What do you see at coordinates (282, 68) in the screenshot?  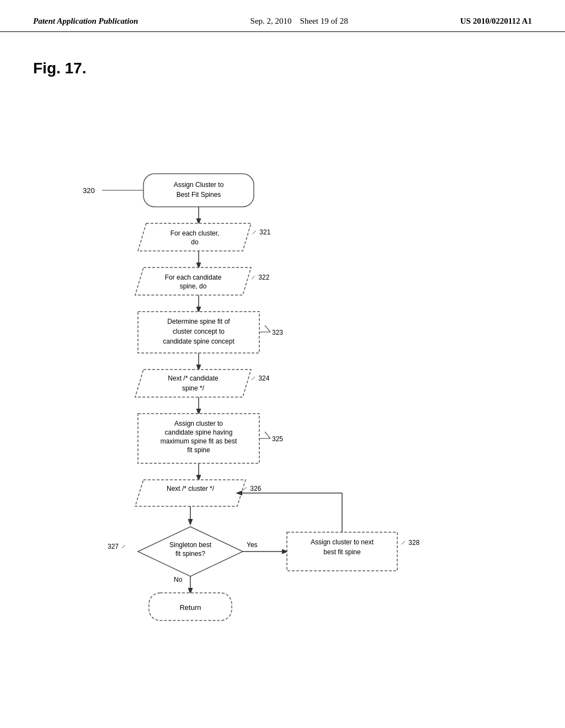 I see `figure-label: Fig. 17.` at bounding box center [282, 68].